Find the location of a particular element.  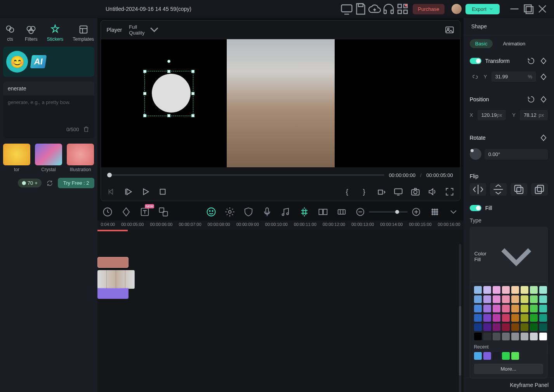

generate-prompt-input: generate, e.g., a pretty bow. is located at coordinates (49, 111).